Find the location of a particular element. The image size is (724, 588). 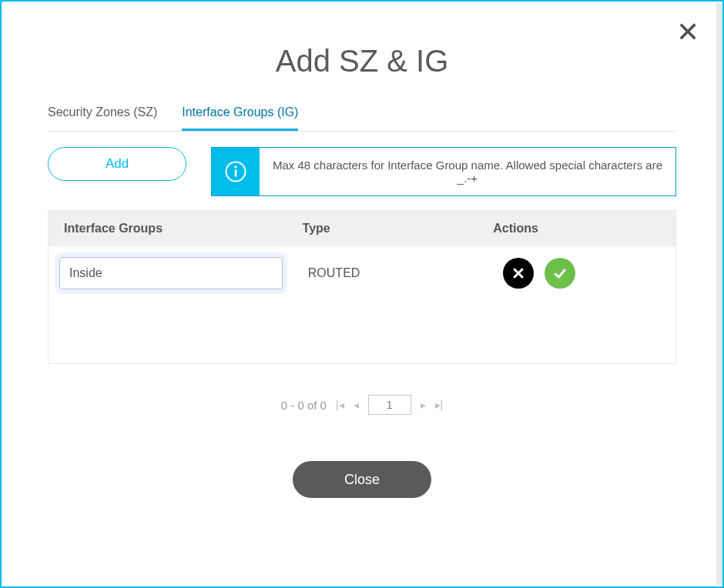

col-header-type: Type is located at coordinates (398, 229).